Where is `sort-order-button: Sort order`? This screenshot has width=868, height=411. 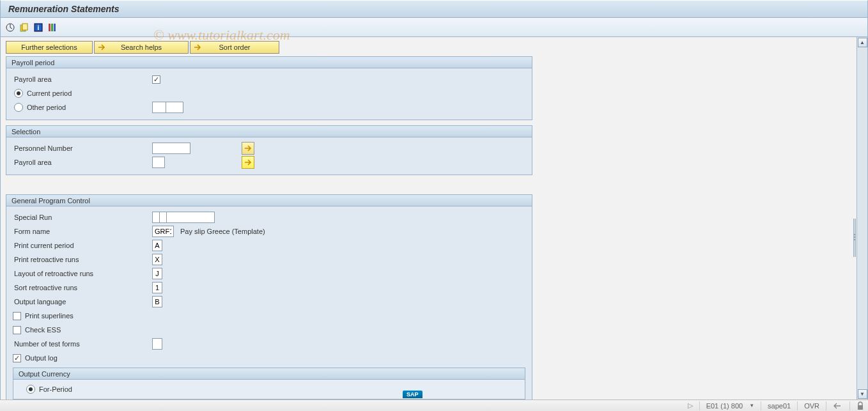 sort-order-button: Sort order is located at coordinates (235, 47).